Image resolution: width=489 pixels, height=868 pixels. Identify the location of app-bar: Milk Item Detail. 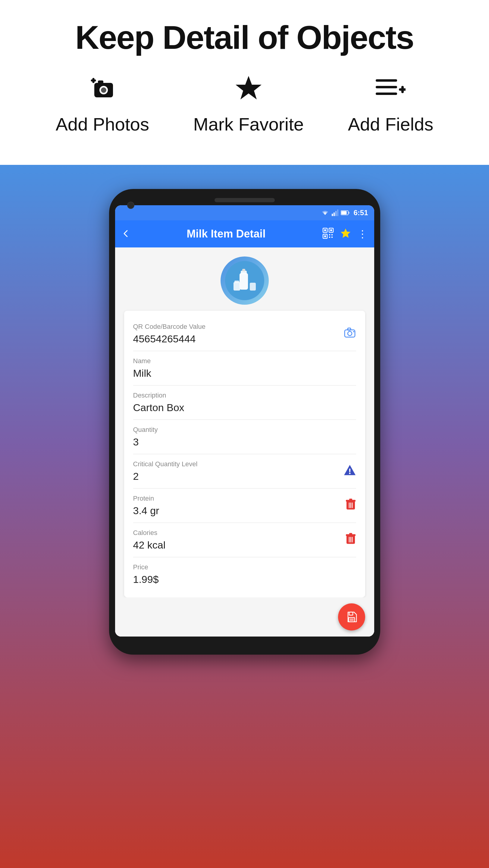
(244, 234).